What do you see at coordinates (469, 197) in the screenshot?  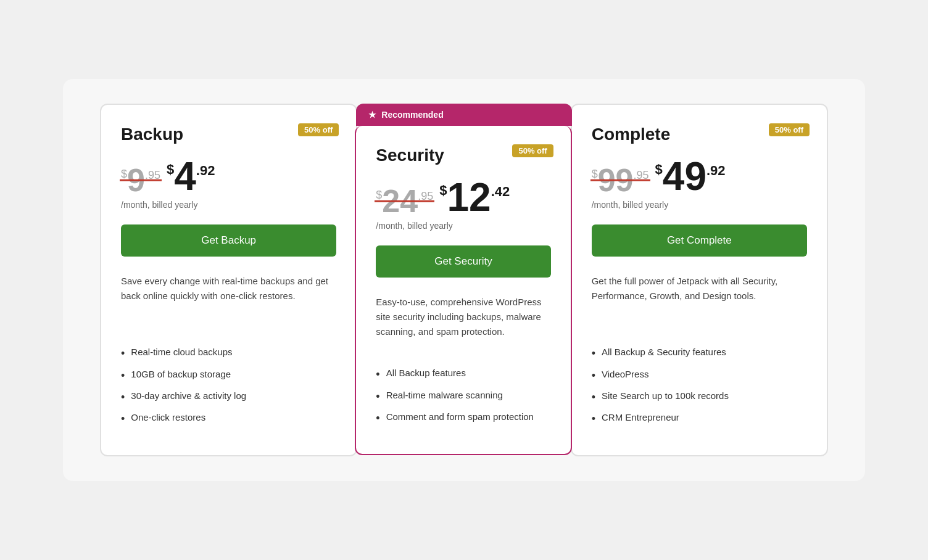 I see `curr-amount: 12` at bounding box center [469, 197].